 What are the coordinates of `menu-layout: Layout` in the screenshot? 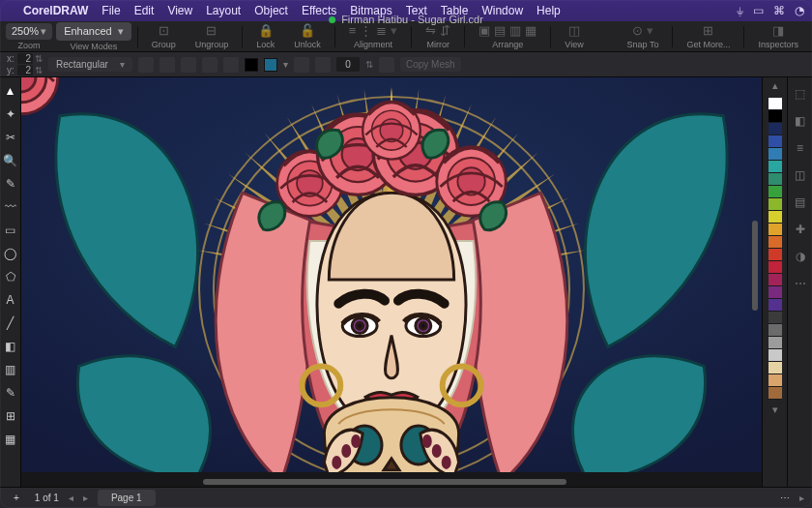 It's located at (223, 11).